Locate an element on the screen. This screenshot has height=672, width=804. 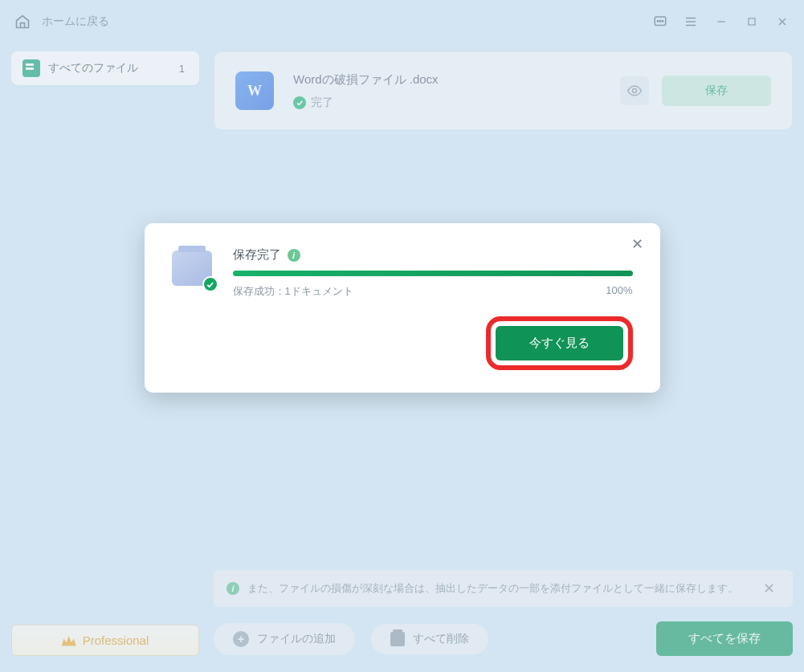
check-icon is located at coordinates (210, 284).